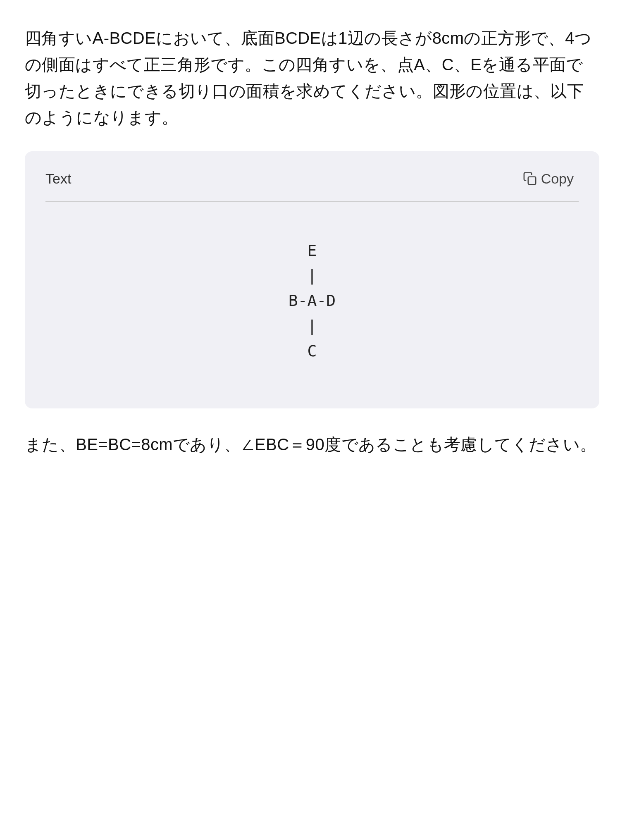 Image resolution: width=620 pixels, height=840 pixels. I want to click on copy-button-label: Copy, so click(557, 179).